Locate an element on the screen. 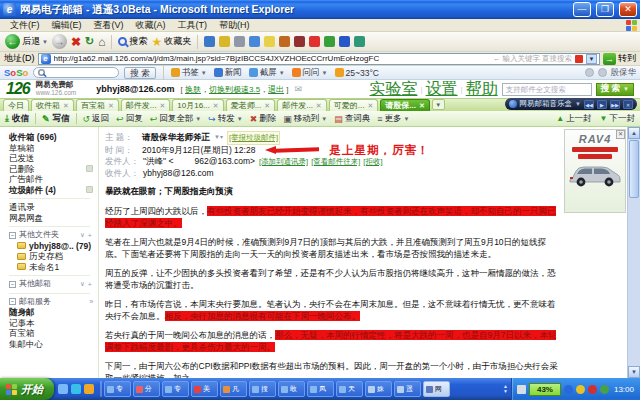 The image size is (640, 400). taskbar-window-3: 美 is located at coordinates (204, 389).